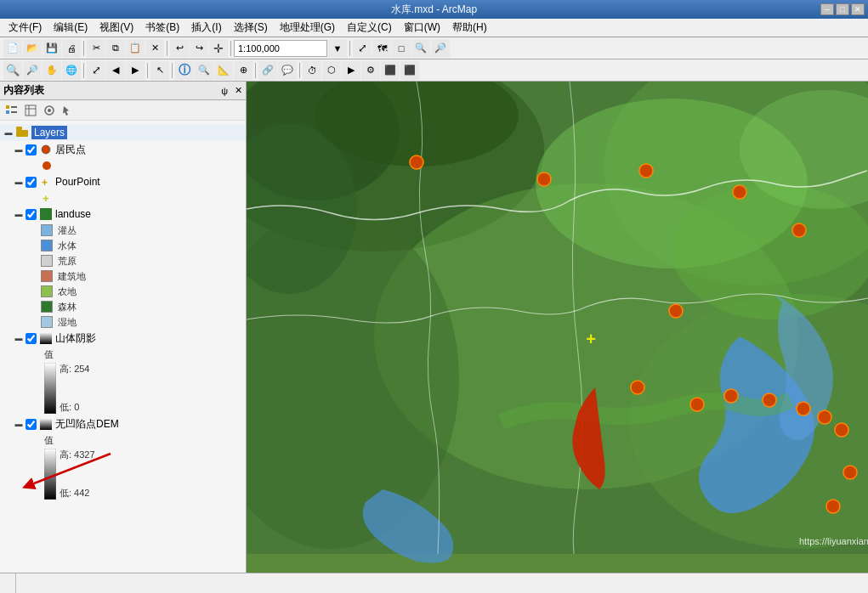  What do you see at coordinates (68, 110) in the screenshot?
I see `toc-select-button` at bounding box center [68, 110].